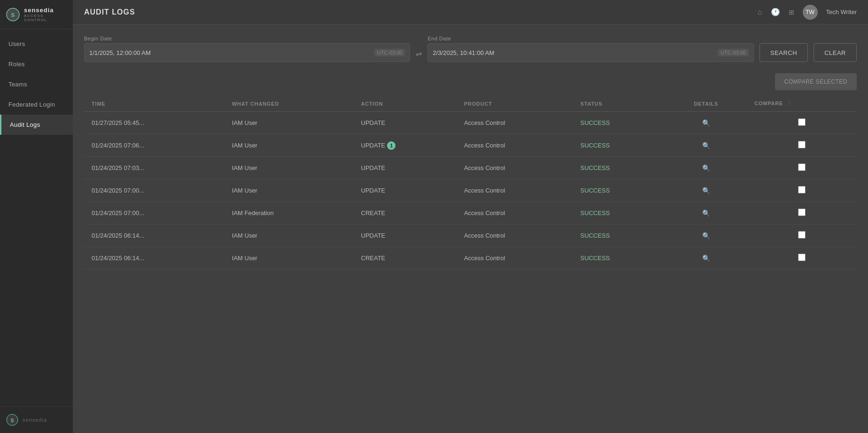 The height and width of the screenshot is (433, 868). Describe the element at coordinates (791, 12) in the screenshot. I see `grid-icon: ⊞` at that location.